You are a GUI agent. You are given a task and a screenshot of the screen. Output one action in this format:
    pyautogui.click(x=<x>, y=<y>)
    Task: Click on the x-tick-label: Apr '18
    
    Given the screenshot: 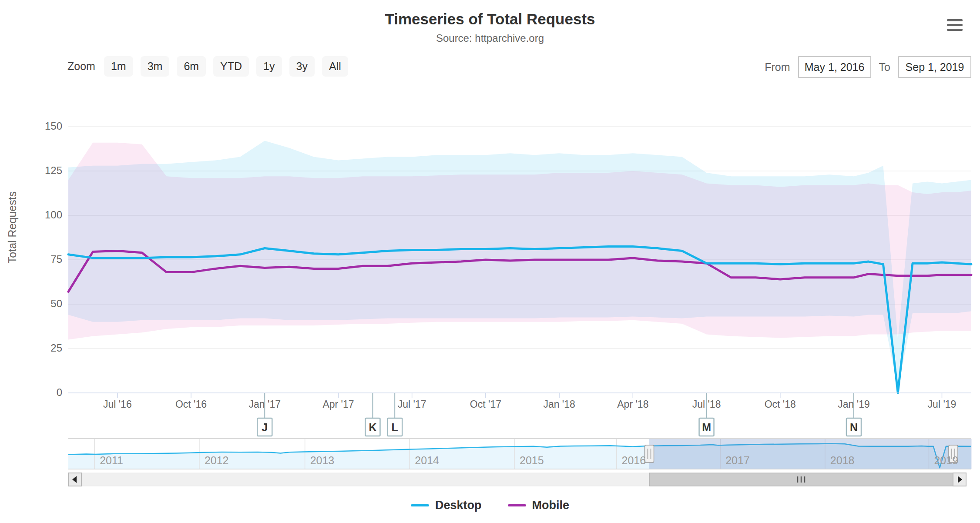 What is the action you would take?
    pyautogui.click(x=633, y=405)
    